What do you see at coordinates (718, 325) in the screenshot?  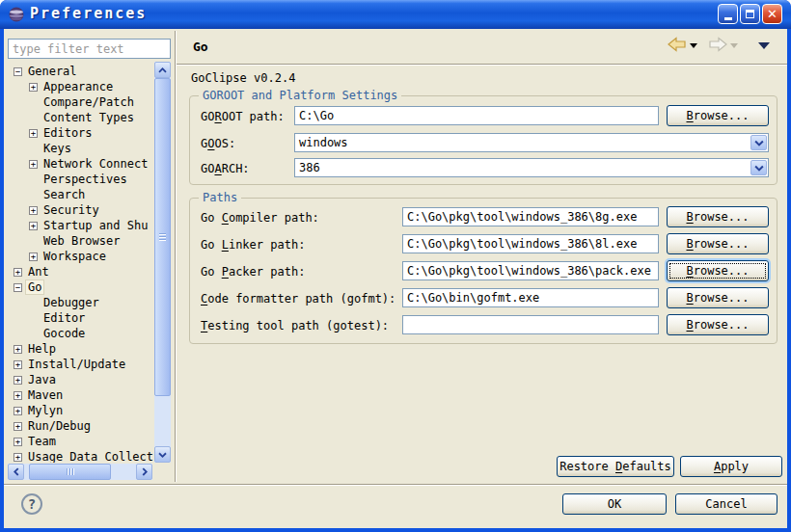 I see `testing-browse-button: Browse...` at bounding box center [718, 325].